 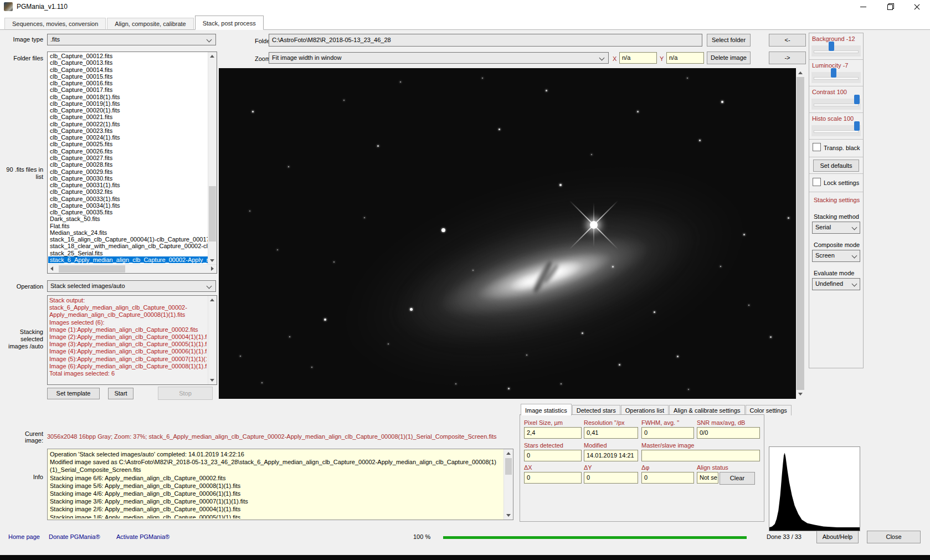 I want to click on y-coord-field: n/a, so click(x=685, y=58).